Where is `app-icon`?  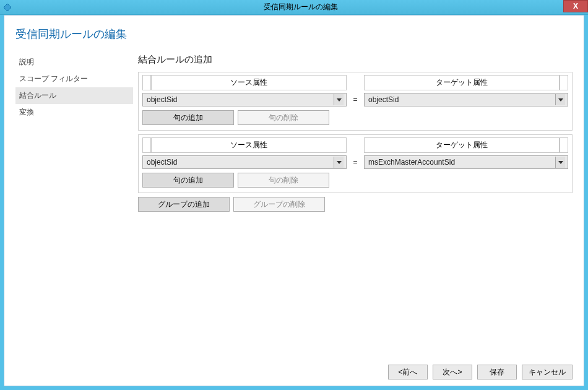 app-icon is located at coordinates (7, 7).